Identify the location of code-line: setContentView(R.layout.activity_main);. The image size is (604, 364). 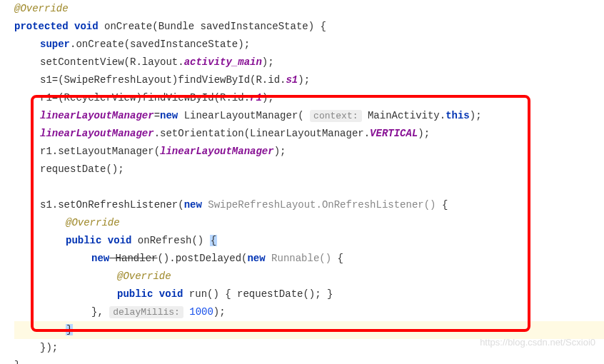
(309, 63).